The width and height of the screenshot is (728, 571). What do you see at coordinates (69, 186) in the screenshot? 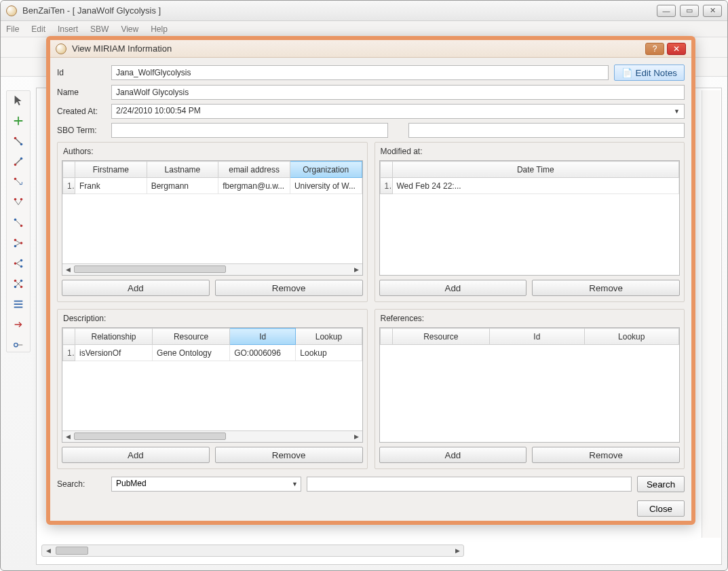
I see `row-number: 1` at bounding box center [69, 186].